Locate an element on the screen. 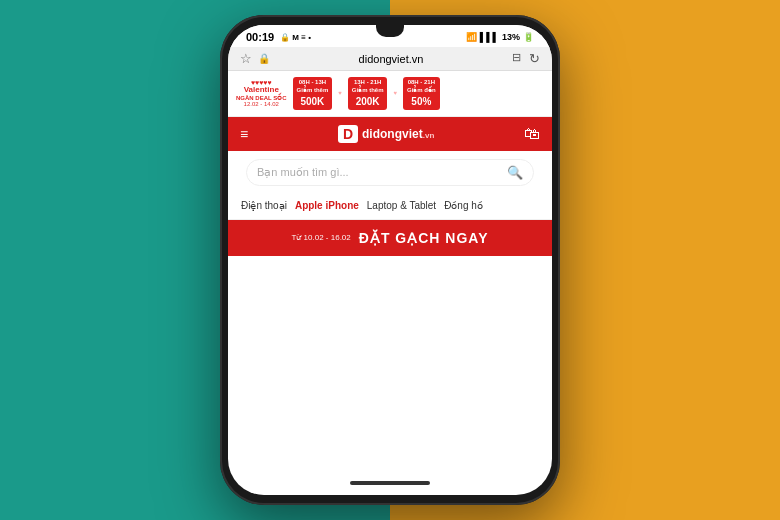 Image resolution: width=780 pixels, height=520 pixels. wifi-icon: 📶 is located at coordinates (472, 37).